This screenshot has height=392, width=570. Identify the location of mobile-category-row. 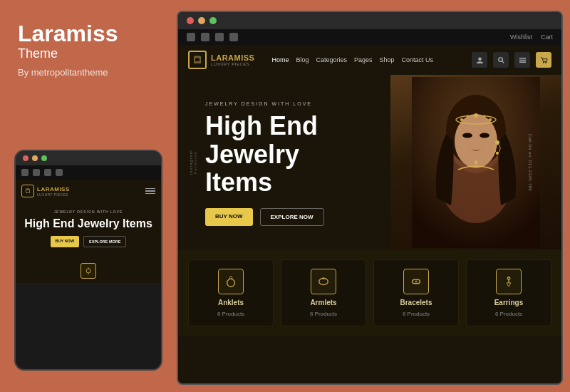
(88, 271).